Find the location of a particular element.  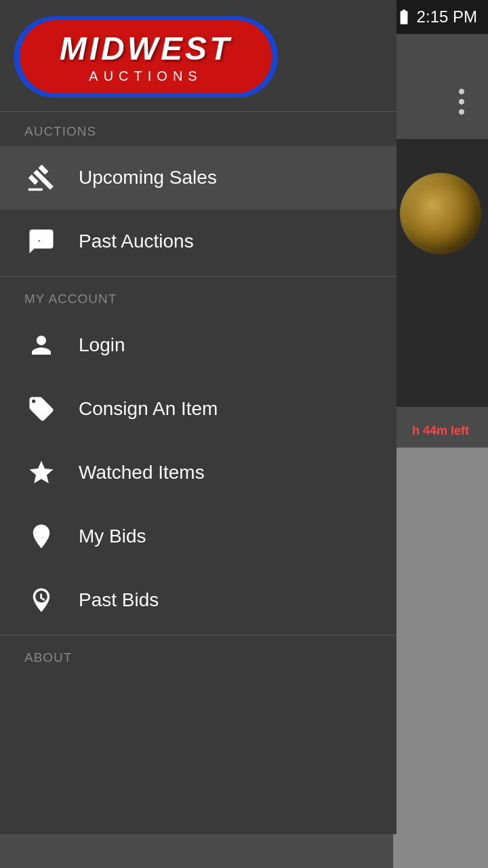

auctions-section-header: AUCTIONS is located at coordinates (198, 129).